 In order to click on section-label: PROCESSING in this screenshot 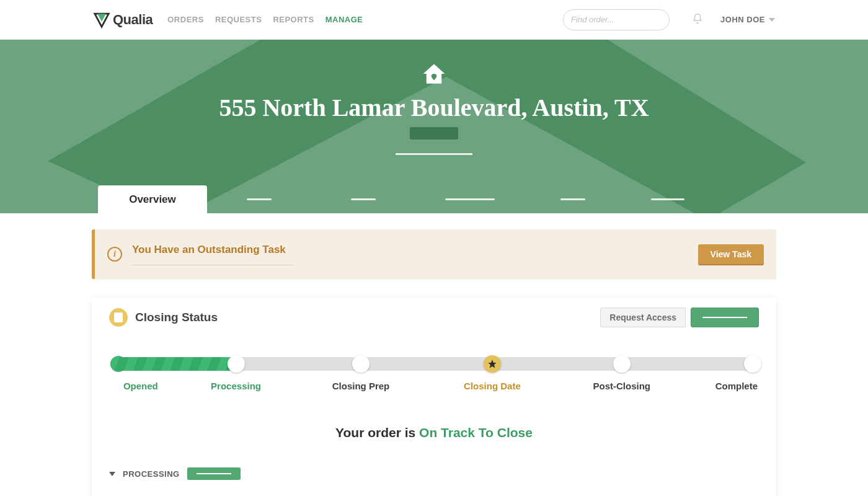, I will do `click(151, 474)`.